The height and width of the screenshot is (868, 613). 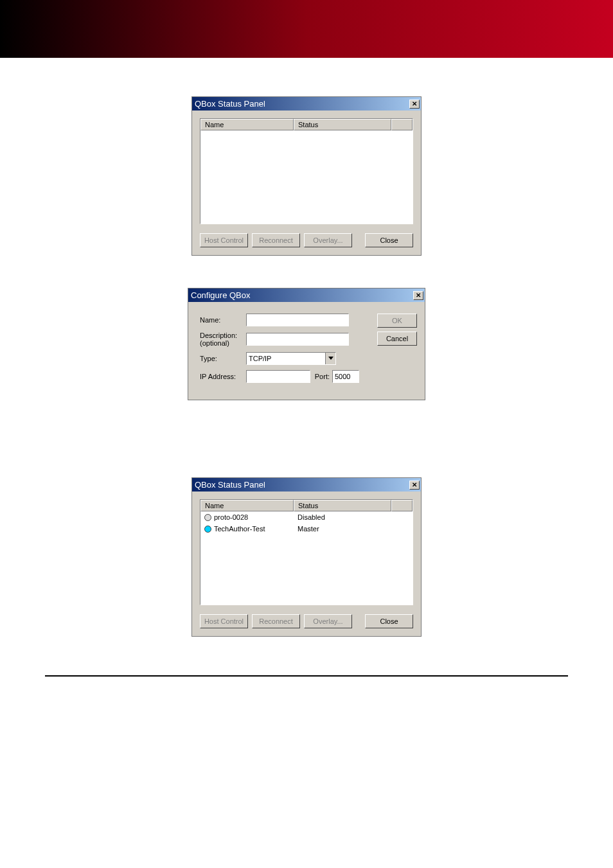 What do you see at coordinates (346, 376) in the screenshot?
I see `port-field` at bounding box center [346, 376].